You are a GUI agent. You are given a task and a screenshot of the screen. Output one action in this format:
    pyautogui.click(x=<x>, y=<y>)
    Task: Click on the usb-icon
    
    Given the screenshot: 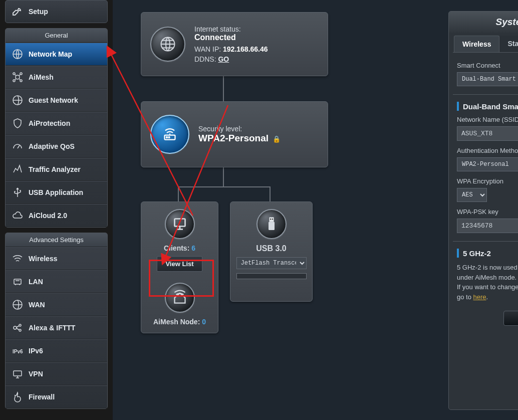 What is the action you would take?
    pyautogui.click(x=18, y=192)
    